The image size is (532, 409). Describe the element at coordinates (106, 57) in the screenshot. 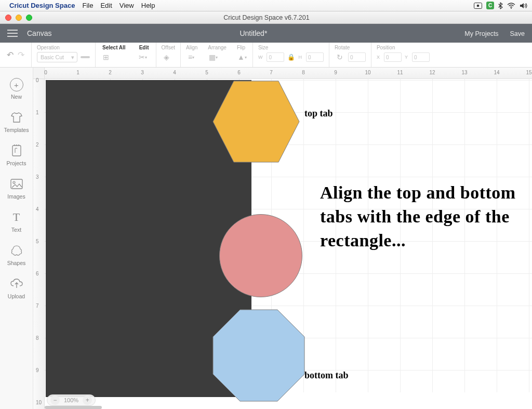

I see `select-all-icon: ⊞` at that location.